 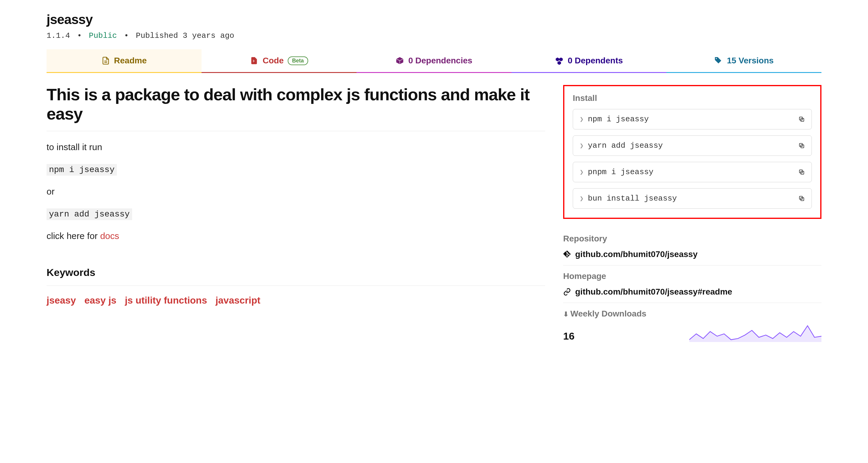 I want to click on tab-readme-label: Readme, so click(x=131, y=61).